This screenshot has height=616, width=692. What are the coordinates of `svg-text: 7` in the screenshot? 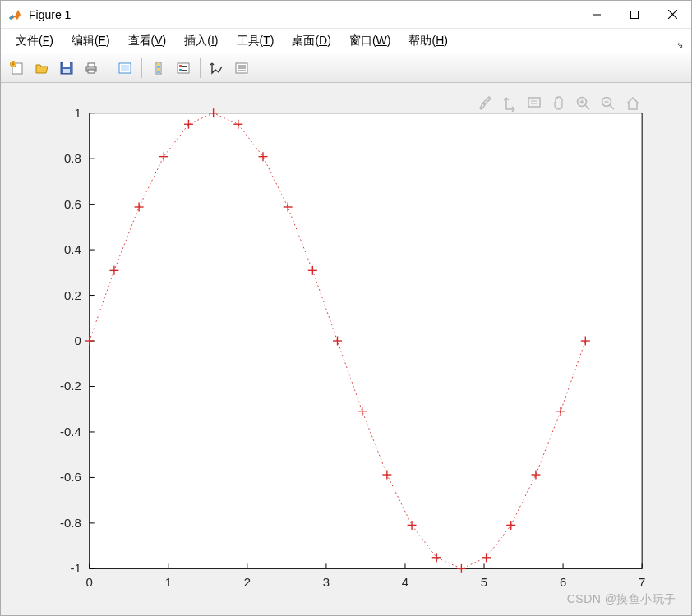 It's located at (642, 582).